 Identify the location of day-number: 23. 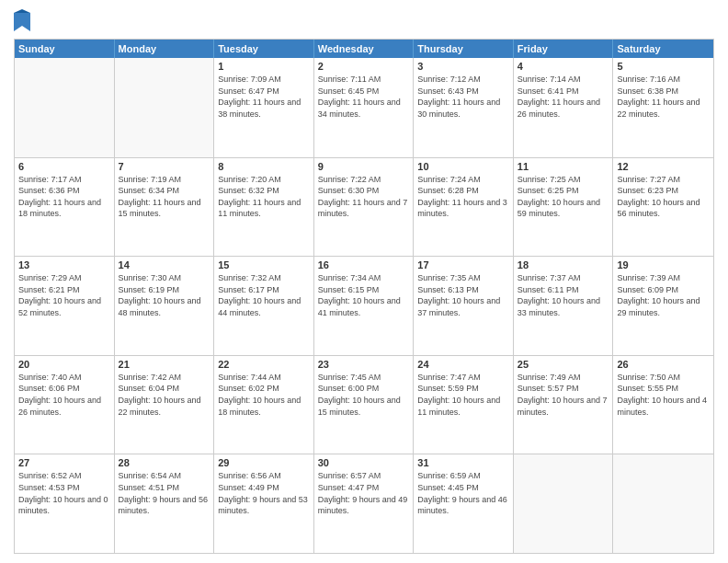
(364, 364).